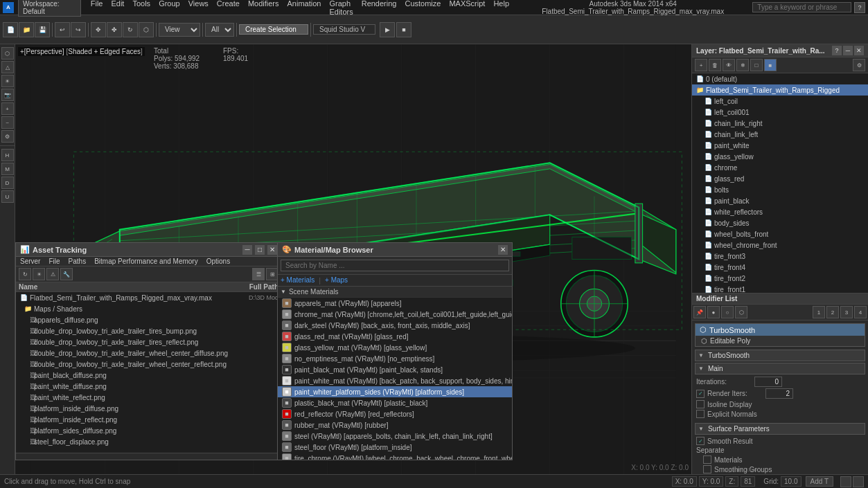 This screenshot has width=868, height=488. Describe the element at coordinates (148, 431) in the screenshot. I see `asset-list-item: 🖼 platform_sides_diffuse.png` at that location.